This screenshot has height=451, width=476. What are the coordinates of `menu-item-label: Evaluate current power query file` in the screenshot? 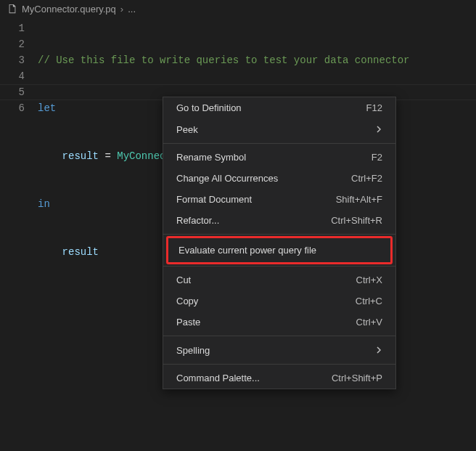 It's located at (247, 250).